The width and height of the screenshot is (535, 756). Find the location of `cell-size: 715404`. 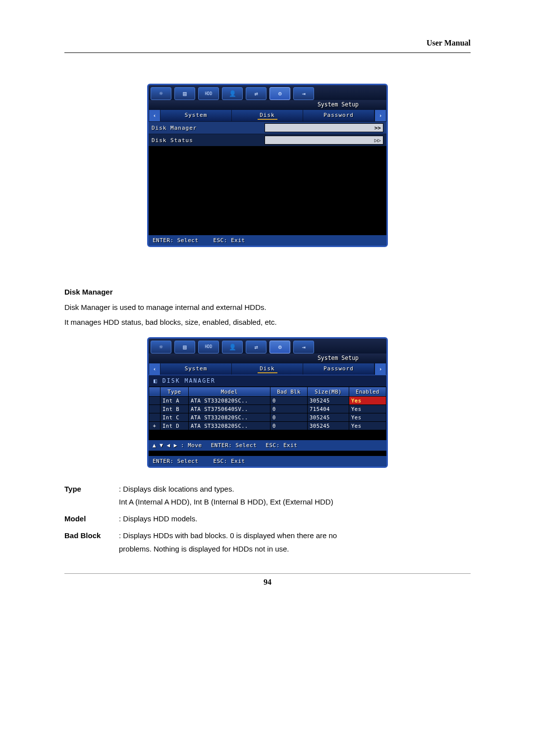

cell-size: 715404 is located at coordinates (328, 409).